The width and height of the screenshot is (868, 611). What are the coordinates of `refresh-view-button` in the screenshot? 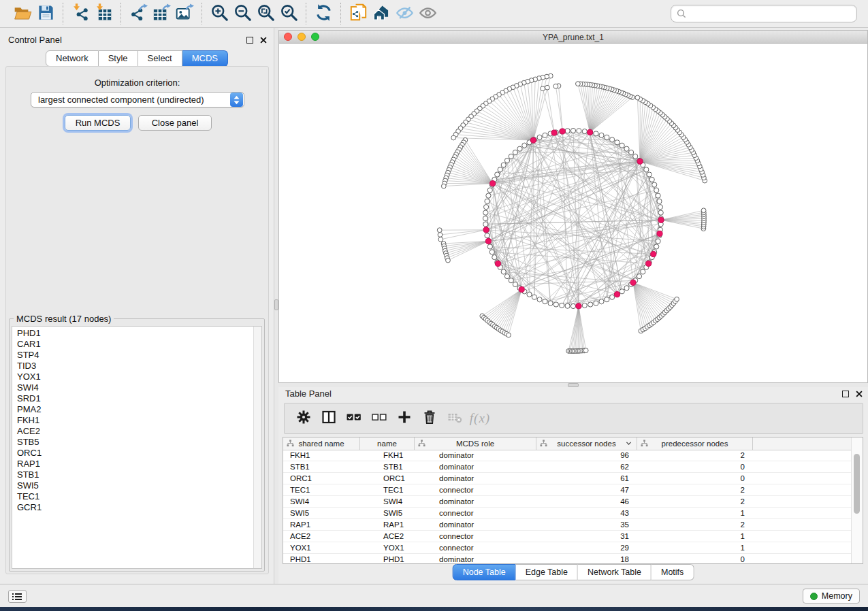 It's located at (323, 14).